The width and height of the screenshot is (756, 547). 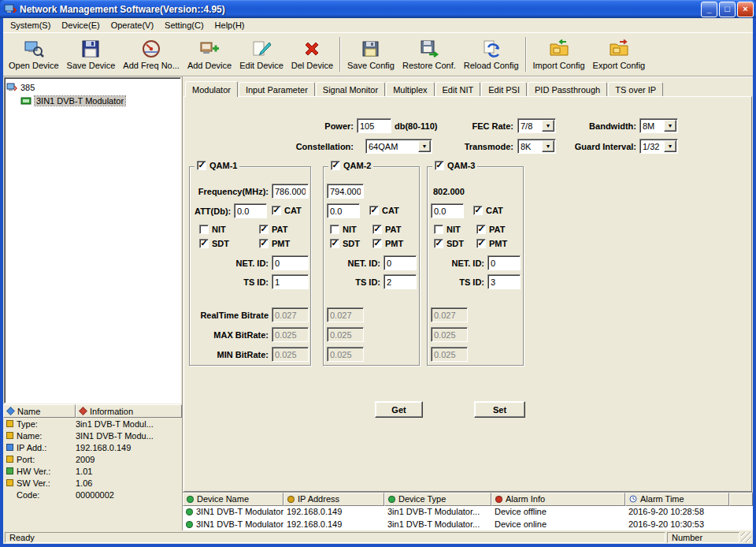 What do you see at coordinates (350, 89) in the screenshot?
I see `tab-signal-monitor: Signal Monitor` at bounding box center [350, 89].